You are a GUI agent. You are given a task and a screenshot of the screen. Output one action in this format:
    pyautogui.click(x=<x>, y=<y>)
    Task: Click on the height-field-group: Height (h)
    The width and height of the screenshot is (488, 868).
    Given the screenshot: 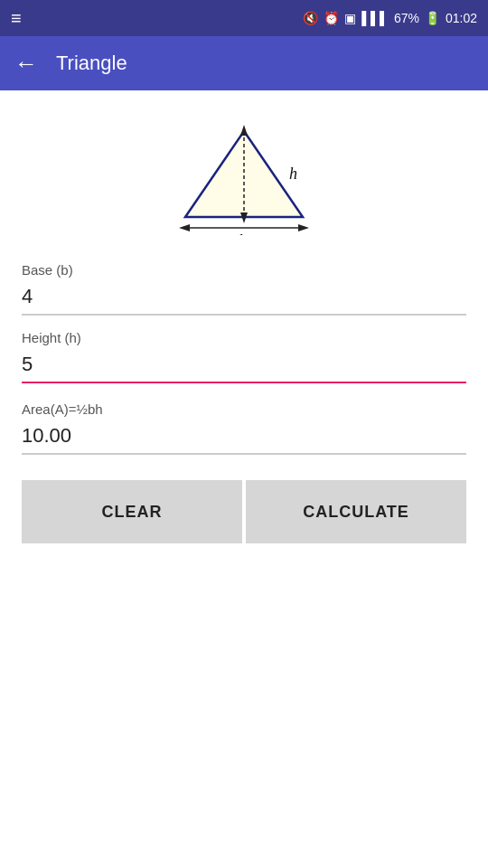 What is the action you would take?
    pyautogui.click(x=244, y=356)
    